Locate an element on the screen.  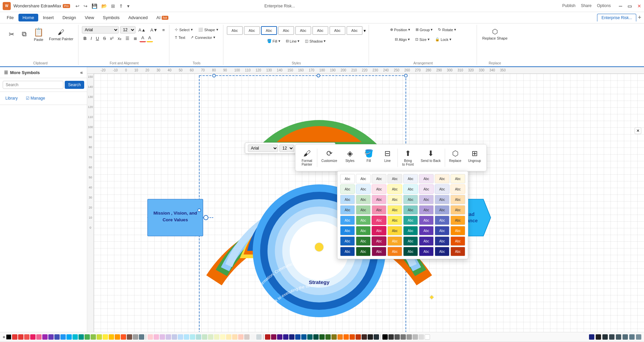
swatch-5-8: Abc is located at coordinates (458, 220).